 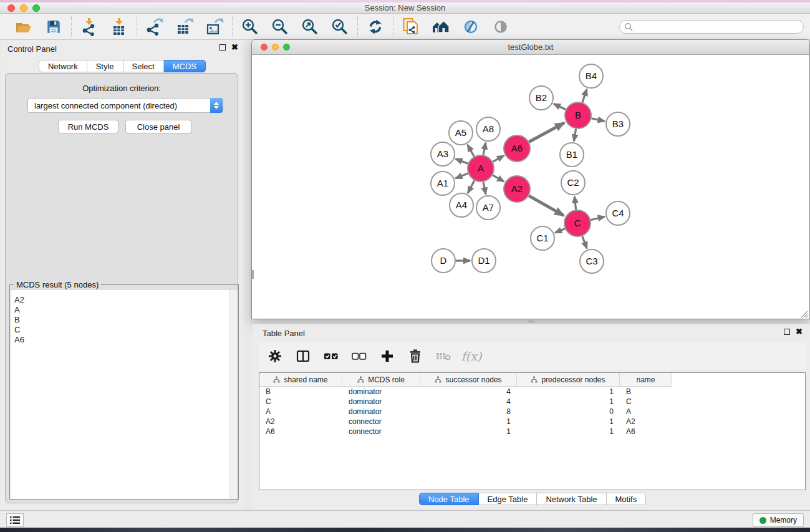 What do you see at coordinates (223, 47) in the screenshot?
I see `float-panel-icon` at bounding box center [223, 47].